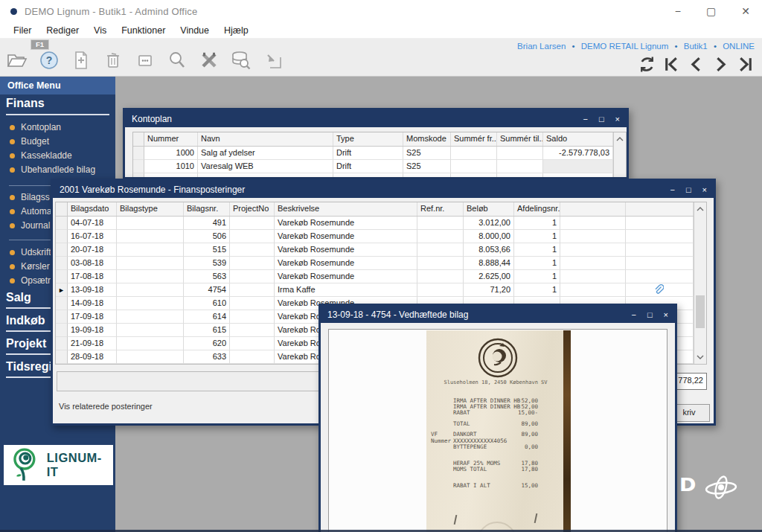 The height and width of the screenshot is (532, 762). I want to click on sidebar-item-budget: Budget, so click(25, 141).